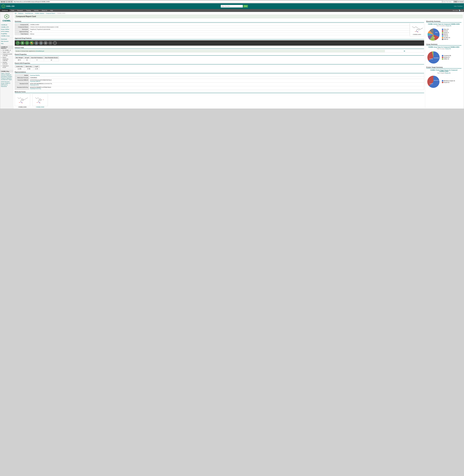 The image size is (464, 476). Describe the element at coordinates (46, 43) in the screenshot. I see `drug-icon-circle2: ⊕` at that location.